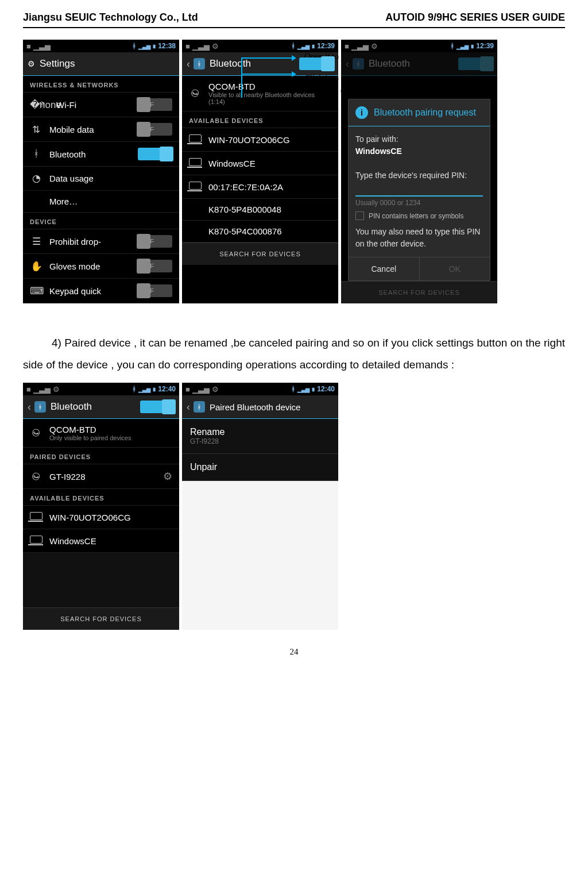 This screenshot has width=588, height=893. Describe the element at coordinates (111, 201) in the screenshot. I see `more-label: More…` at that location.